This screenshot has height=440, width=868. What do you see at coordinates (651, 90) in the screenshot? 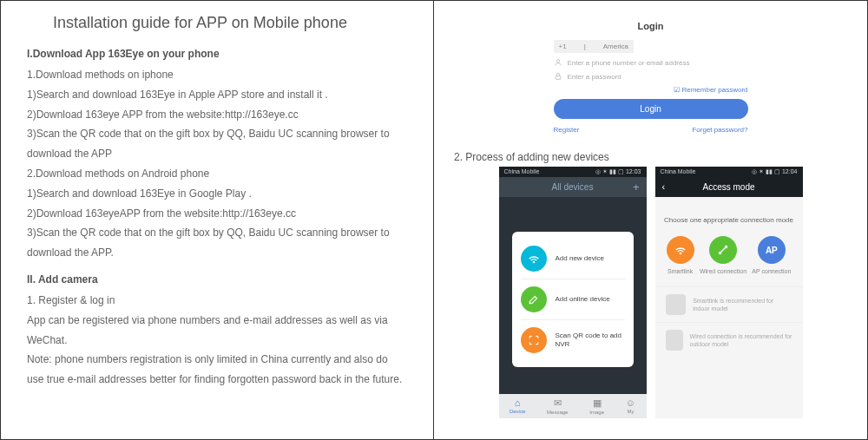
I see `remember-checkbox: ☑ Remember password` at bounding box center [651, 90].